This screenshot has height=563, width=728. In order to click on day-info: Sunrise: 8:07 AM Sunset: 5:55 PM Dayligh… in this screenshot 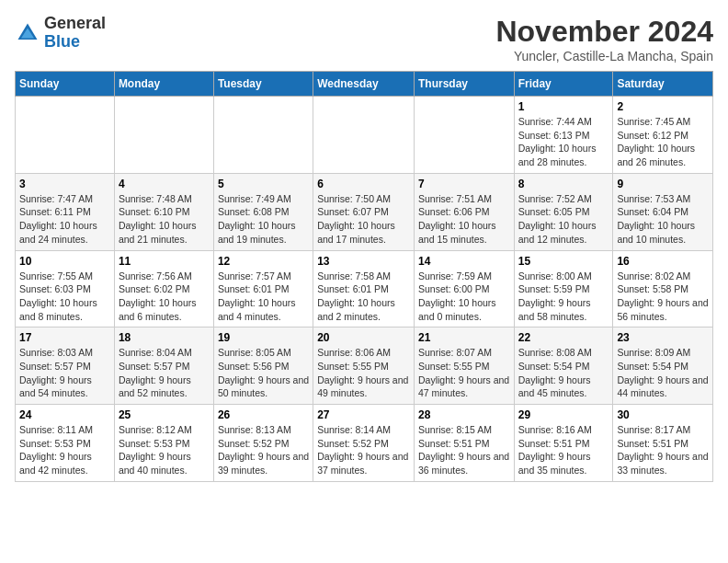, I will do `click(464, 373)`.